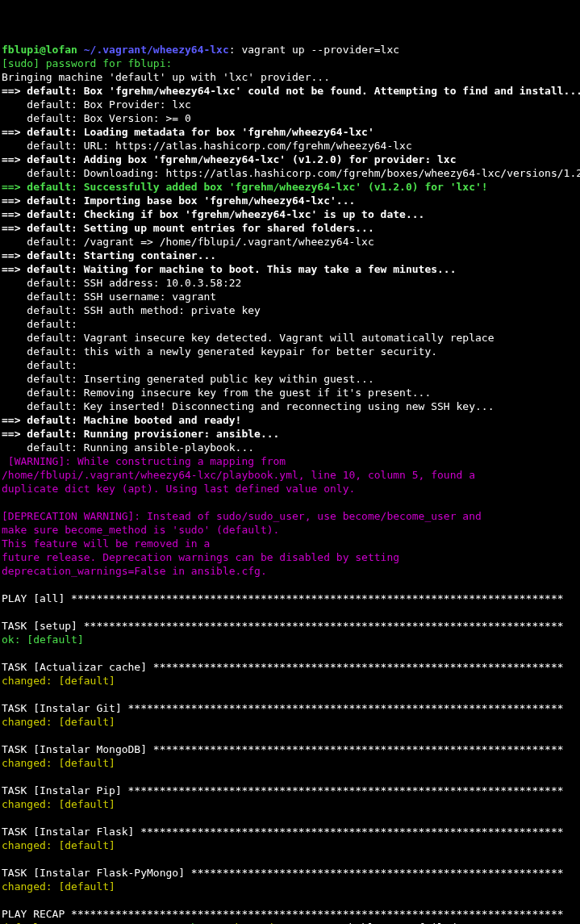  I want to click on terminal-line: duplicate dict key (apt). Using last def…, so click(290, 489).